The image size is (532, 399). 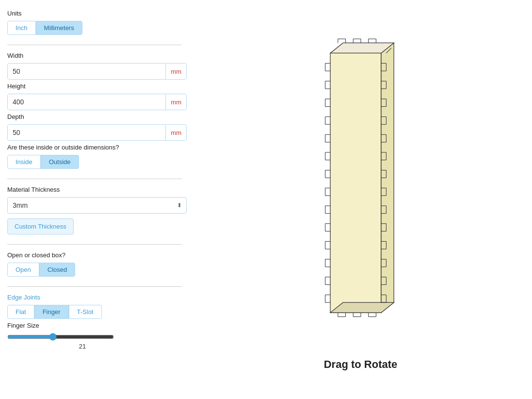 What do you see at coordinates (95, 255) in the screenshot?
I see `open-closed-question: Open or closed box?` at bounding box center [95, 255].